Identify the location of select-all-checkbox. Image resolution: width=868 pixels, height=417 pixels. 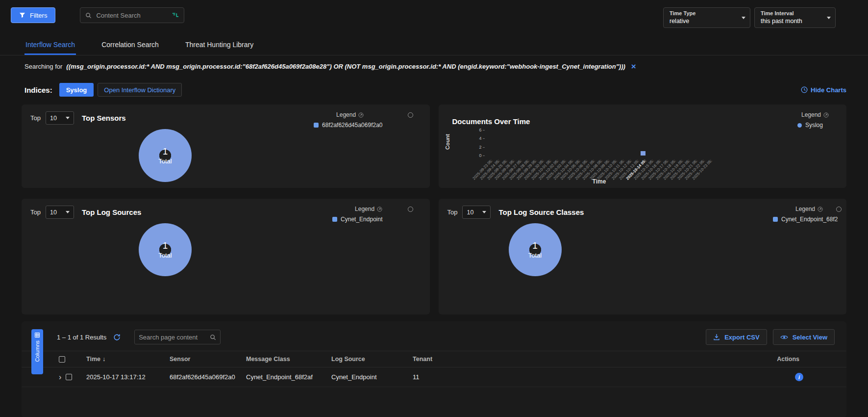
(62, 359).